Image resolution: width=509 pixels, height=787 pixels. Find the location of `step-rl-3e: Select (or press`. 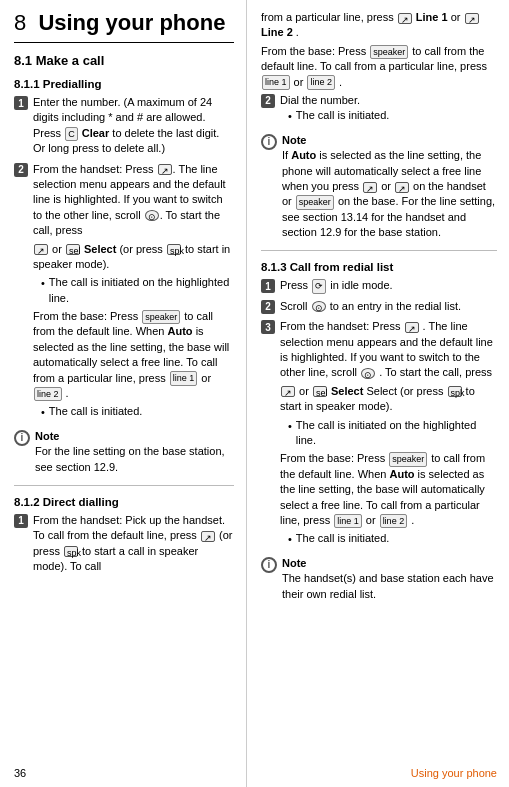

step-rl-3e: Select (or press is located at coordinates (404, 391).